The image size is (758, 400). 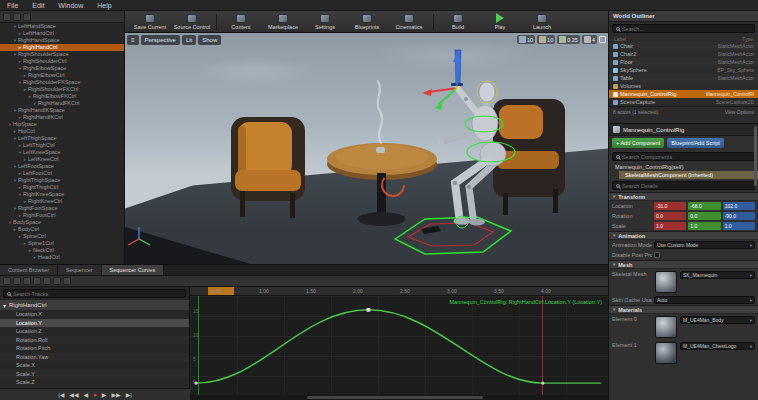 I want to click on rig-tree-item: ▾HipSpace, so click(x=62, y=124).